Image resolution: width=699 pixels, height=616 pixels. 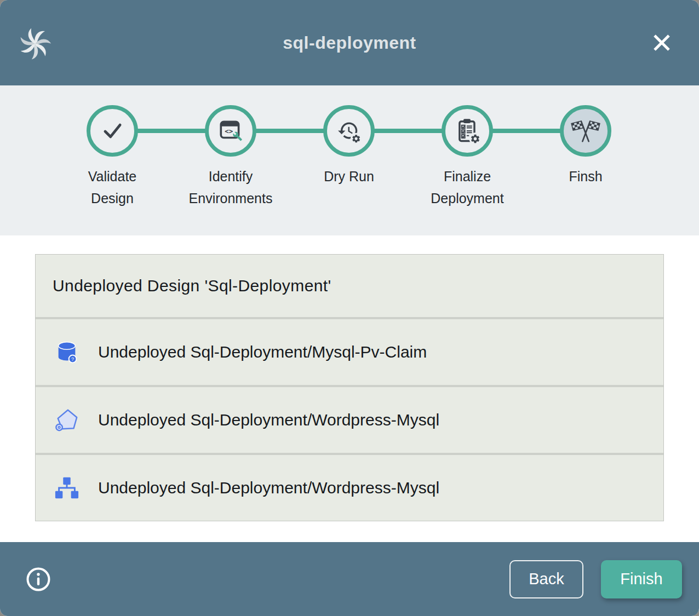 I want to click on status-header-text: Undeployed Design 'Sql-Deployment', so click(x=192, y=286).